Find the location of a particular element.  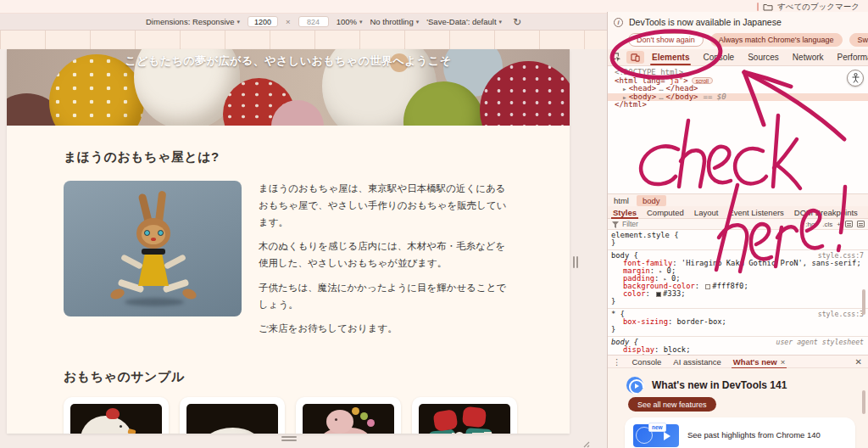

dimensions-select: Dimensions: Responsive ▾ is located at coordinates (193, 22).